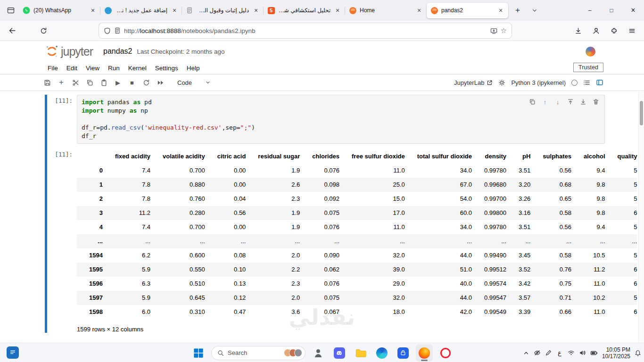 The width and height of the screenshot is (644, 362). What do you see at coordinates (341, 119) in the screenshot?
I see `code-editor: ↑ ↓ import pandas as` at bounding box center [341, 119].